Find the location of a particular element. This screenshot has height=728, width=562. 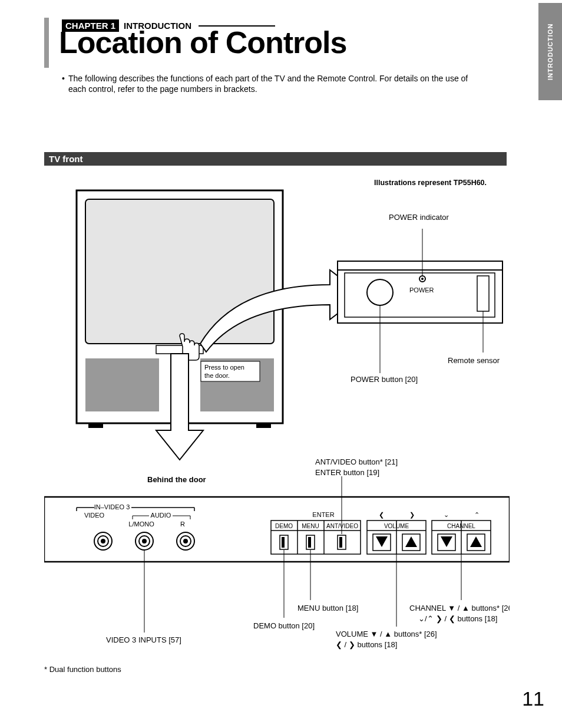

svg-text: the door. is located at coordinates (217, 375).